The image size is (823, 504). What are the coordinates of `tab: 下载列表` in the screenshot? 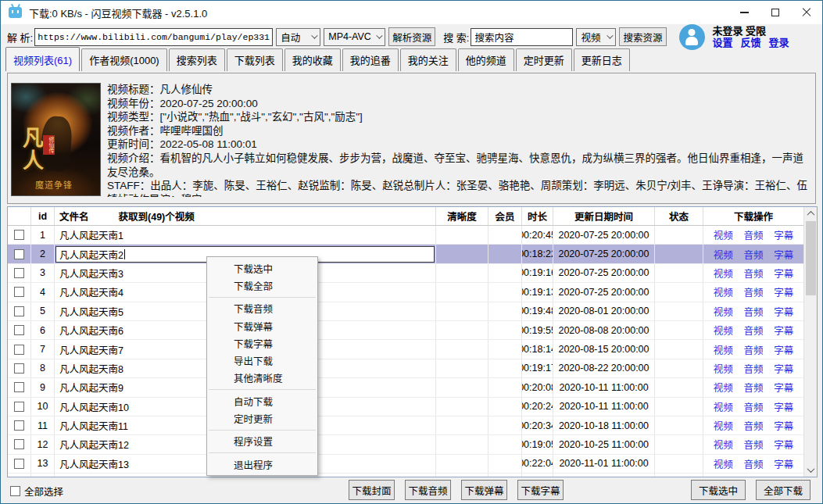 It's located at (255, 59).